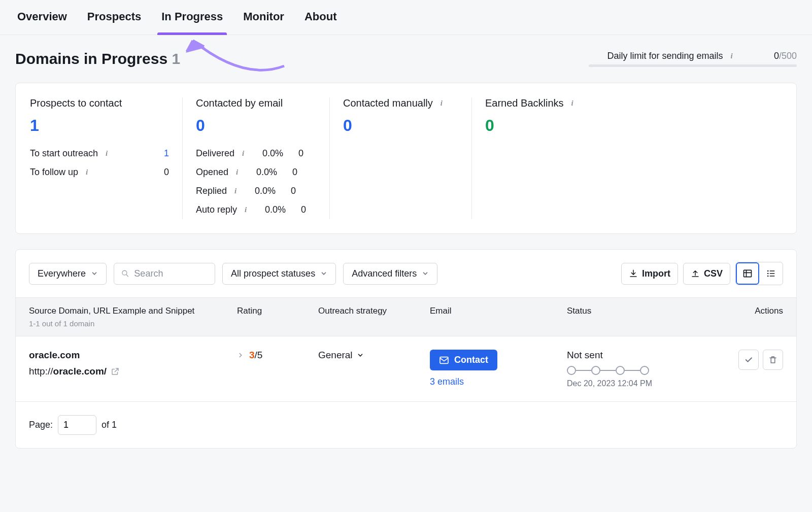  I want to click on import-button: Import, so click(650, 274).